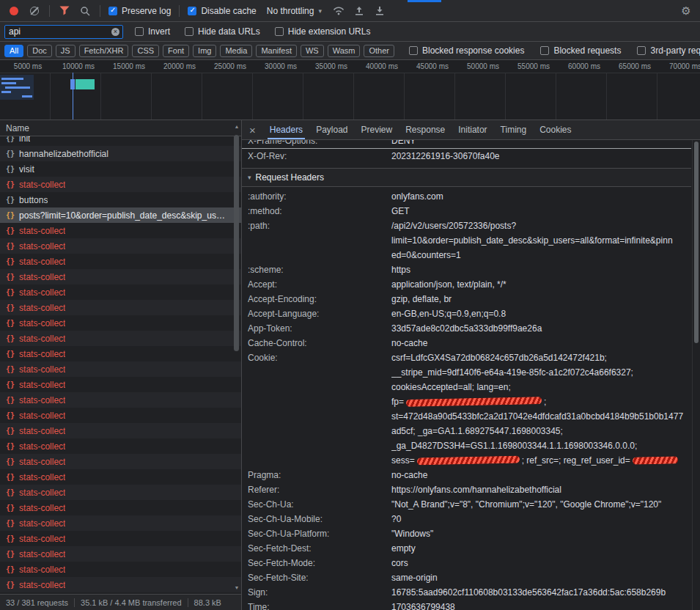 The height and width of the screenshot is (610, 700). What do you see at coordinates (312, 51) in the screenshot?
I see `filter-type-ws: WS` at bounding box center [312, 51].